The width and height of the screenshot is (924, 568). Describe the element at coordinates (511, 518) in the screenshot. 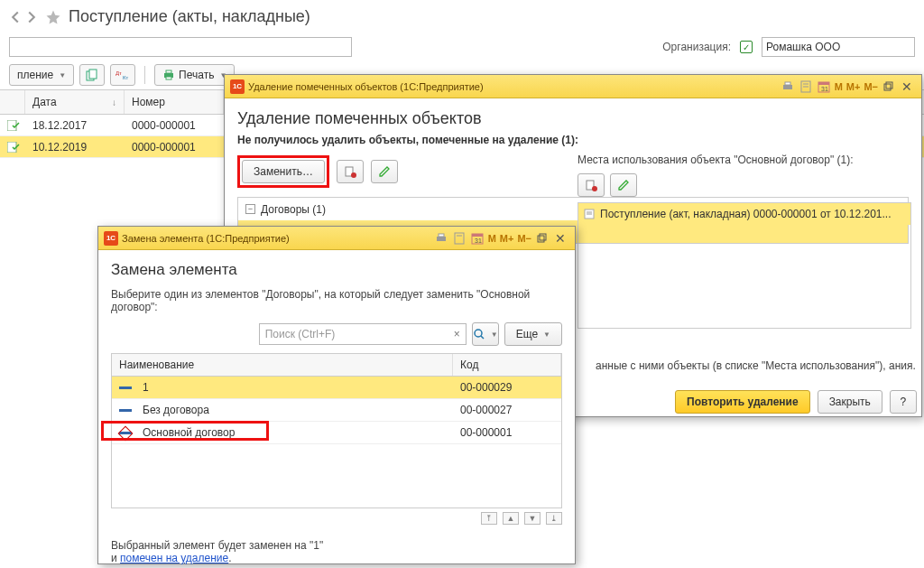

I see `nav-up-icon: ▲` at that location.